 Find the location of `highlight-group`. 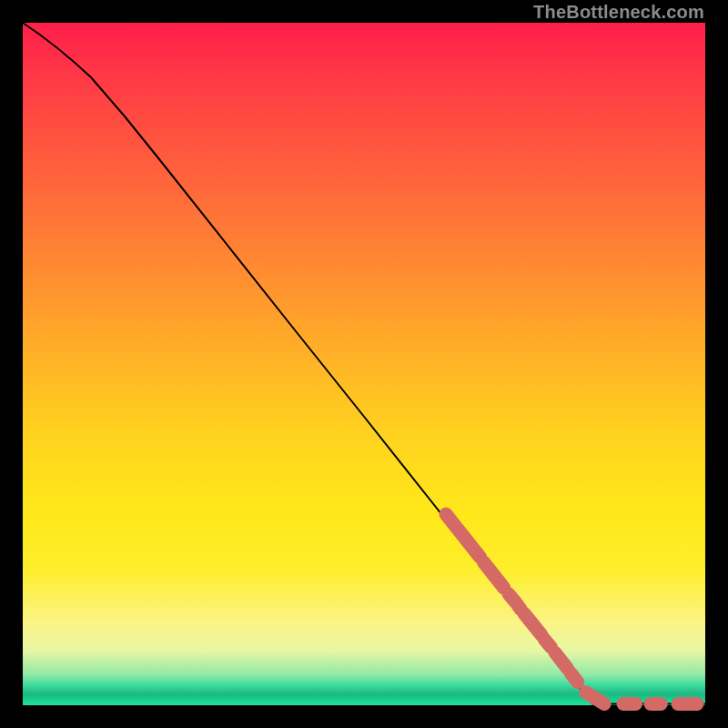

highlight-group is located at coordinates (571, 610).